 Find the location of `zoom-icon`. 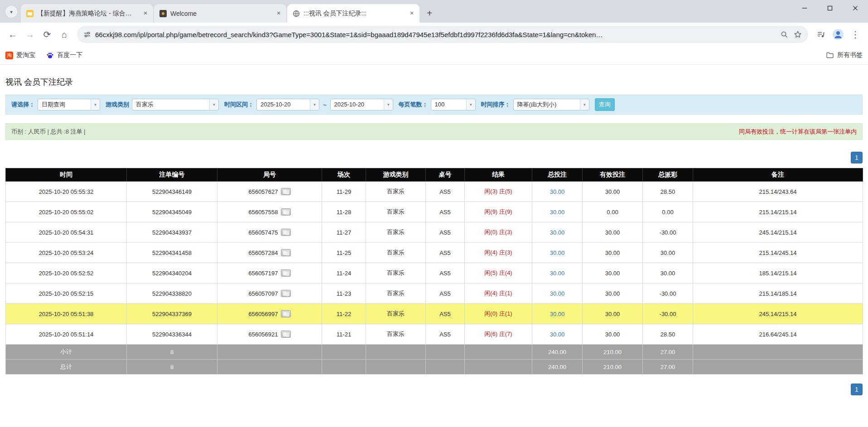

zoom-icon is located at coordinates (784, 34).